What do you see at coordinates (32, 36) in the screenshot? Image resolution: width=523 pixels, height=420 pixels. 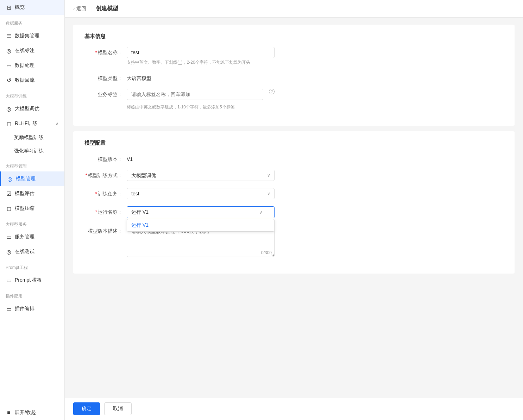 I see `sidebar-item-dataset: ☰ 数据集管理` at bounding box center [32, 36].